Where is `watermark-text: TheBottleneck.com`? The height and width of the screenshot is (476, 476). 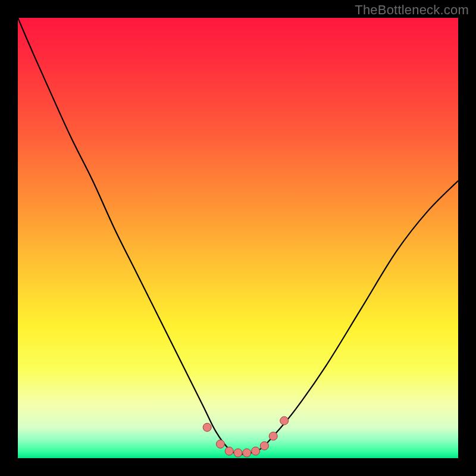
watermark-text: TheBottleneck.com is located at coordinates (412, 10).